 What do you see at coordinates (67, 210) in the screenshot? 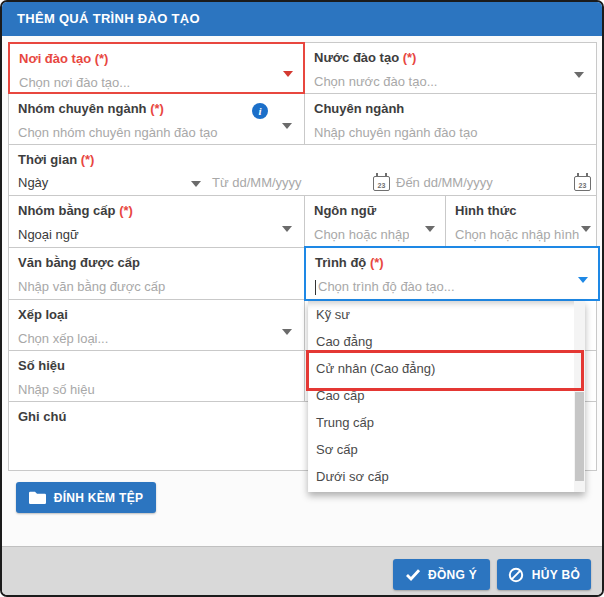
I see `label-text: Nhóm bằng cấp` at bounding box center [67, 210].